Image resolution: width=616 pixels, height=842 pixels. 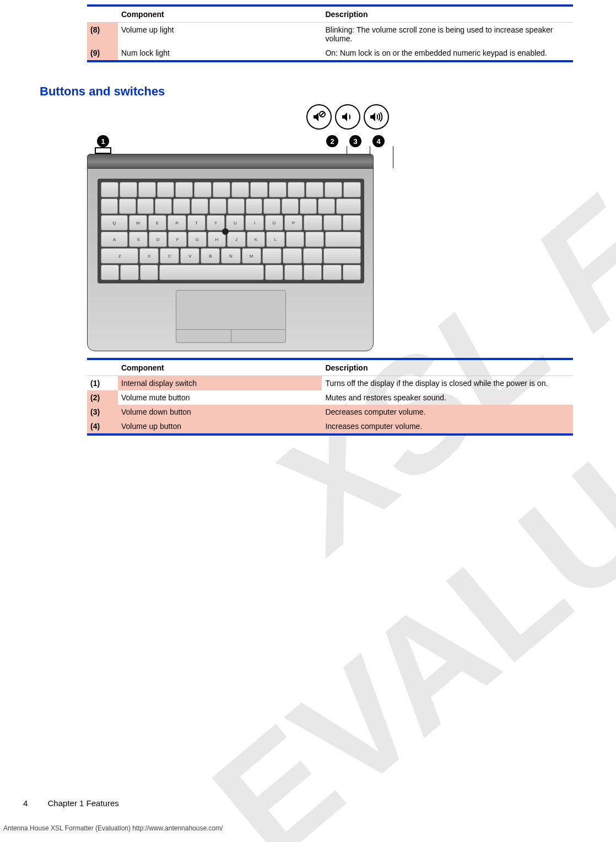 What do you see at coordinates (220, 34) in the screenshot?
I see `row-component: Volume up light` at bounding box center [220, 34].